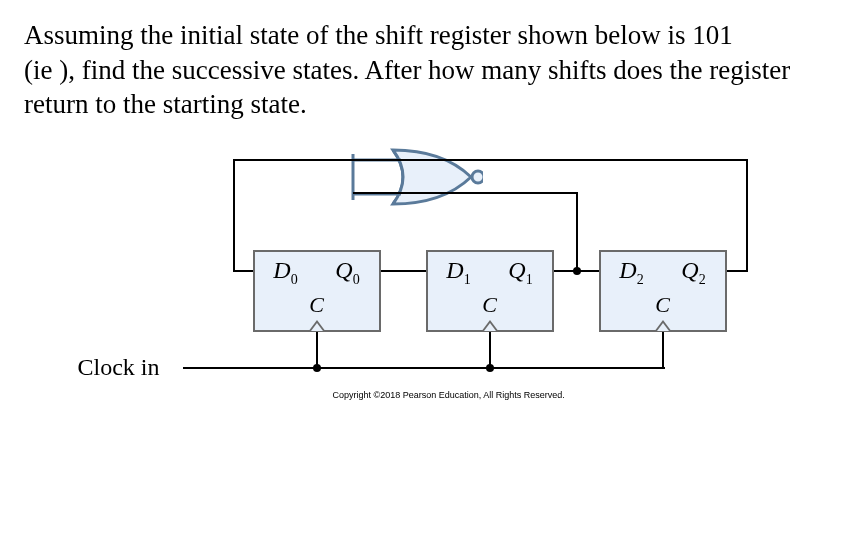  Describe the element at coordinates (407, 88) in the screenshot. I see `problem-line2: (ie ), find the successive states. After…` at that location.